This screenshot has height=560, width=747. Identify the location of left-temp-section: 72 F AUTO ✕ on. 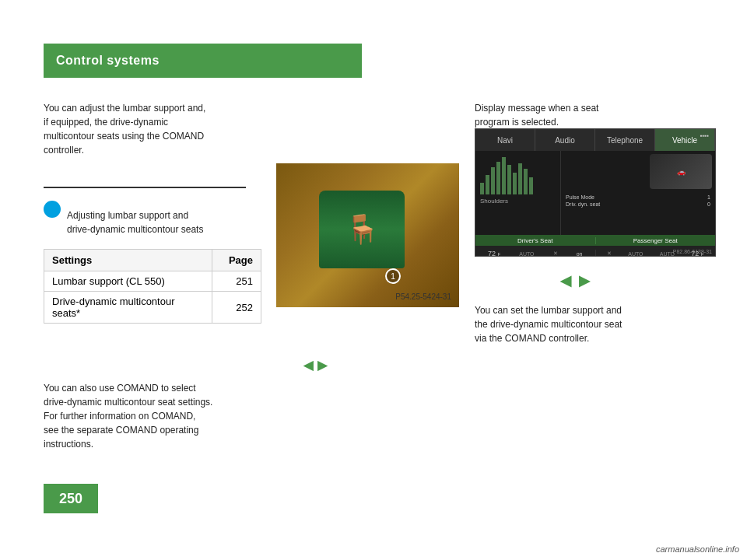
(535, 254).